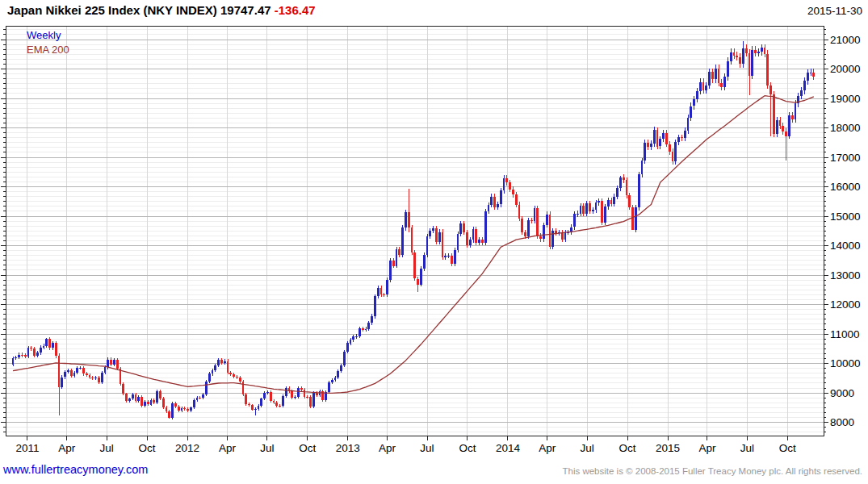  Describe the element at coordinates (845, 276) in the screenshot. I see `svg-text: 13000` at that location.